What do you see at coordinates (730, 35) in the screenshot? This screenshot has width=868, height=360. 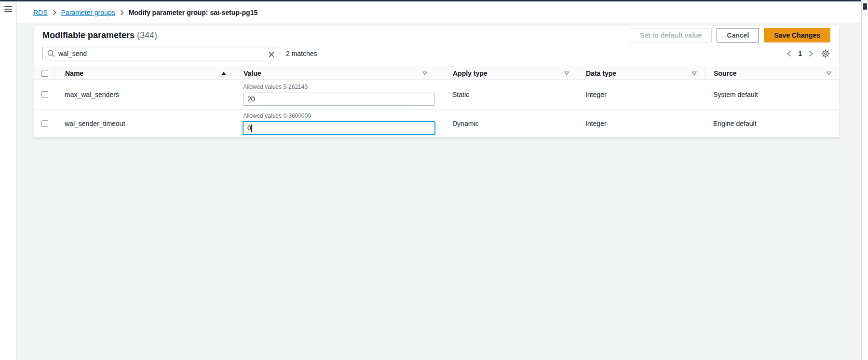 I see `action-buttons: Set to default value Cancel Save Changes` at bounding box center [730, 35].